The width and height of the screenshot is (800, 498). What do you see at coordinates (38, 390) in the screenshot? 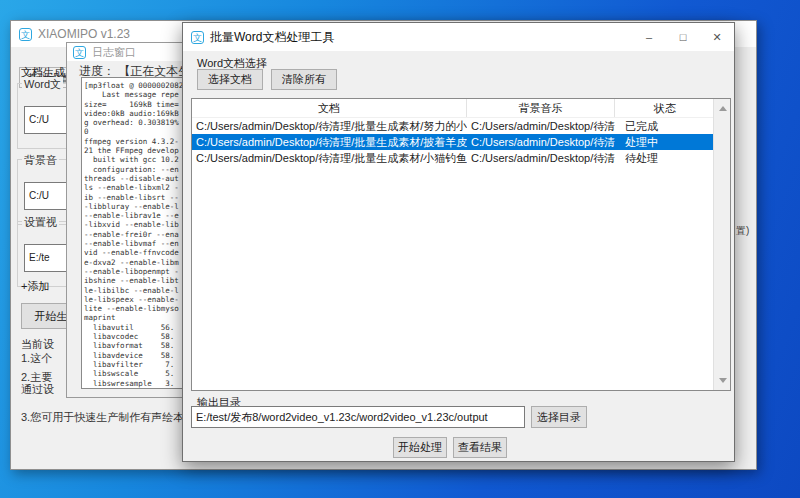
I see `note-line-2b: 通过设` at bounding box center [38, 390].